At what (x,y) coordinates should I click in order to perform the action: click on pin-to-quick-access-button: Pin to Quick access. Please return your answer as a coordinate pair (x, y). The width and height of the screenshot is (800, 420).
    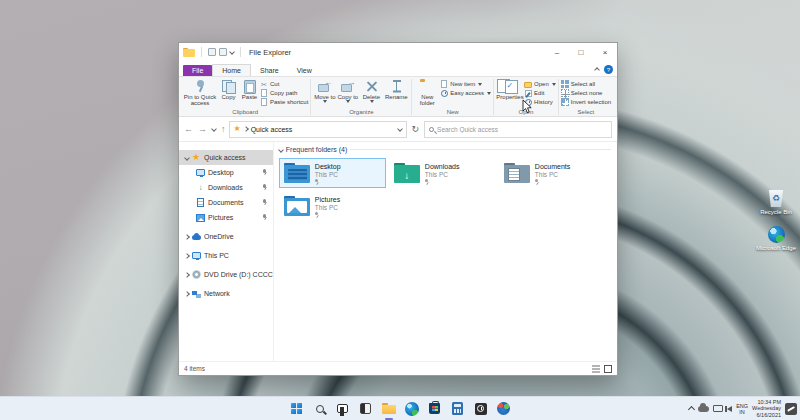
    Looking at the image, I should click on (200, 92).